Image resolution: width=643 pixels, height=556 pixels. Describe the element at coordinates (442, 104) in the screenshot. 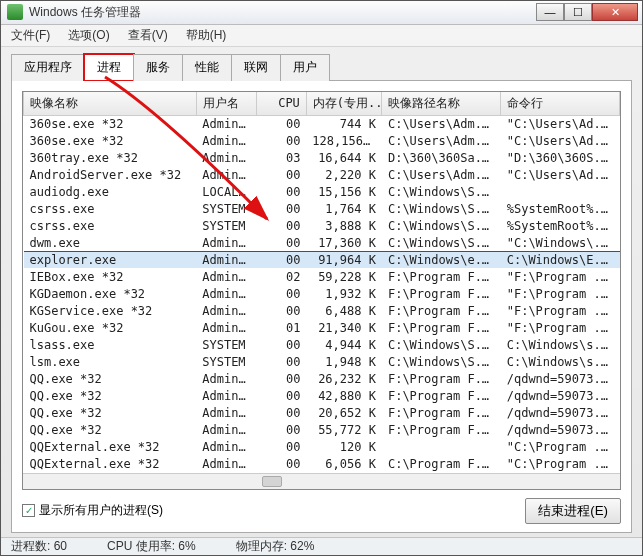

I see `col-path: 映像路径名称` at that location.